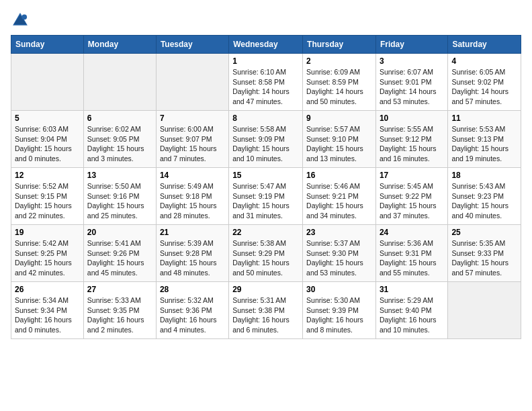  What do you see at coordinates (192, 289) in the screenshot?
I see `day-number: 28` at bounding box center [192, 289].